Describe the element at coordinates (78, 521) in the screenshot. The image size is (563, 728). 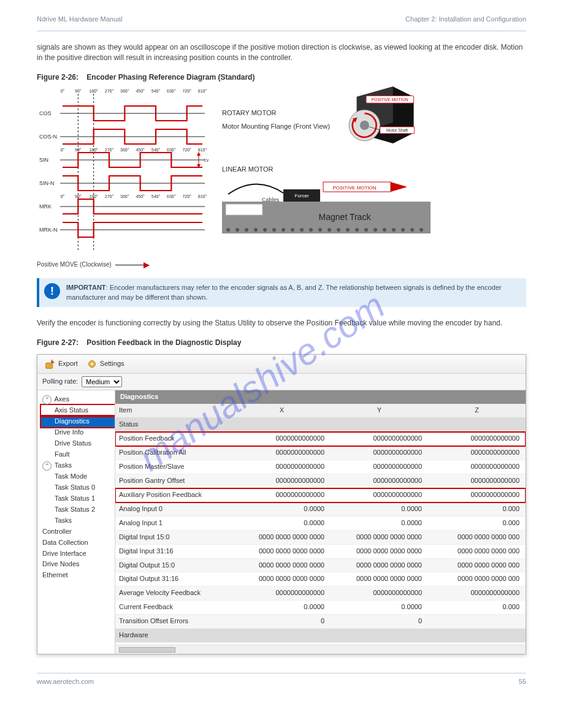
I see `tree-item: Tasks` at that location.